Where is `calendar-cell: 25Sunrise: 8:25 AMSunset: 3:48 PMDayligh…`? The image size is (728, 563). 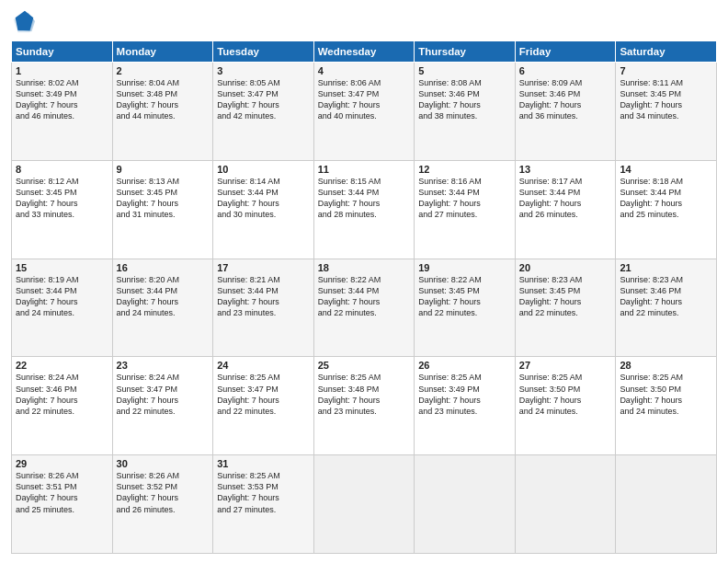 calendar-cell: 25Sunrise: 8:25 AMSunset: 3:48 PMDayligh… is located at coordinates (364, 407).